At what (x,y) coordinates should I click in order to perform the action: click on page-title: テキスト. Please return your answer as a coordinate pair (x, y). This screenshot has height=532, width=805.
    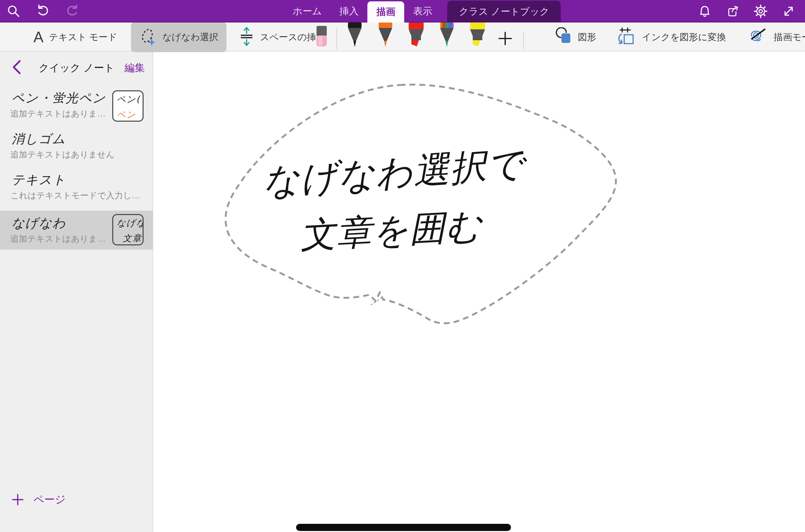
    Looking at the image, I should click on (39, 180).